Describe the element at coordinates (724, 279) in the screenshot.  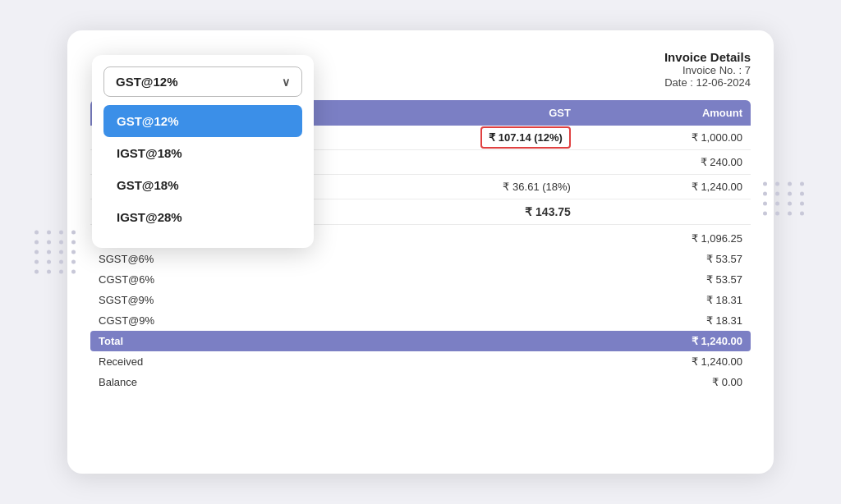
I see `cgst6-value: ₹ 53.57` at that location.